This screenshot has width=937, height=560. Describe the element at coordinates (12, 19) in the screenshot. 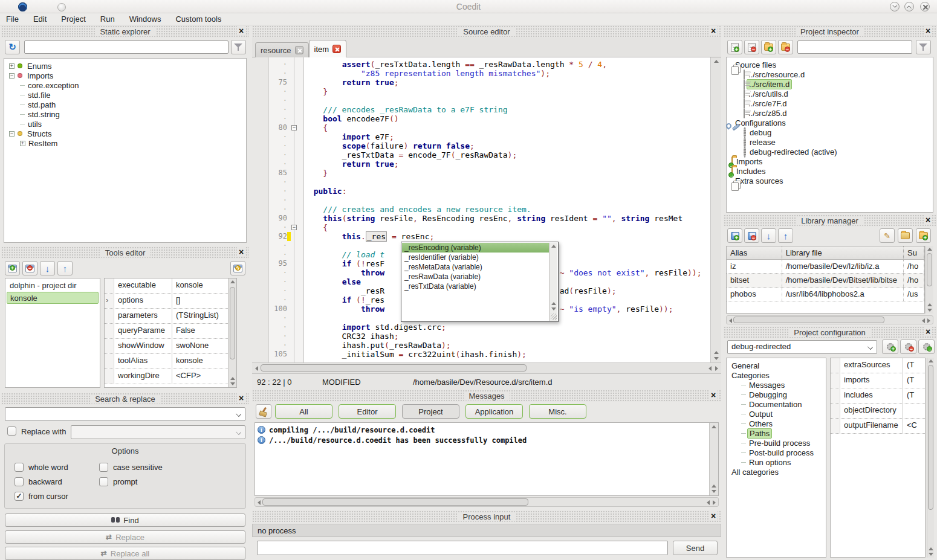

I see `menu-file: File` at that location.